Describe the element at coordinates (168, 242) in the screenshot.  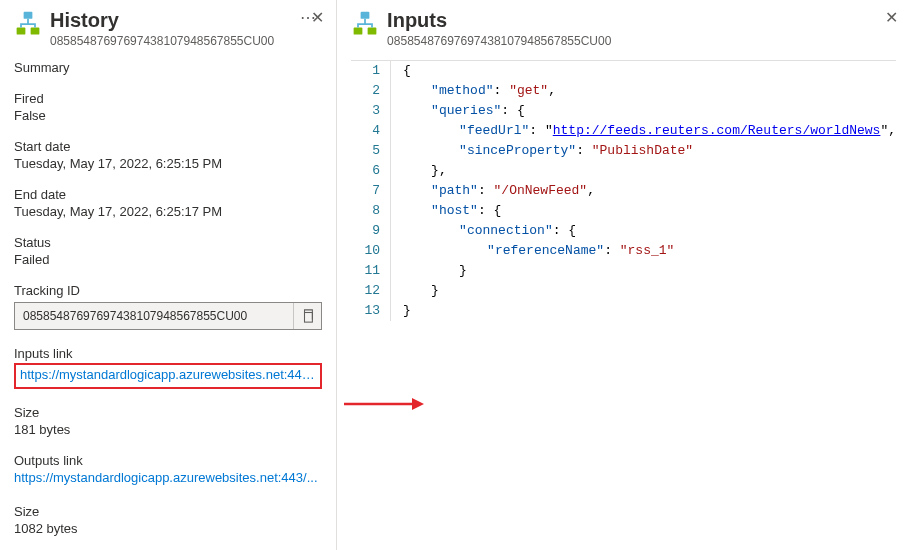
I see `status-label: Status` at that location.